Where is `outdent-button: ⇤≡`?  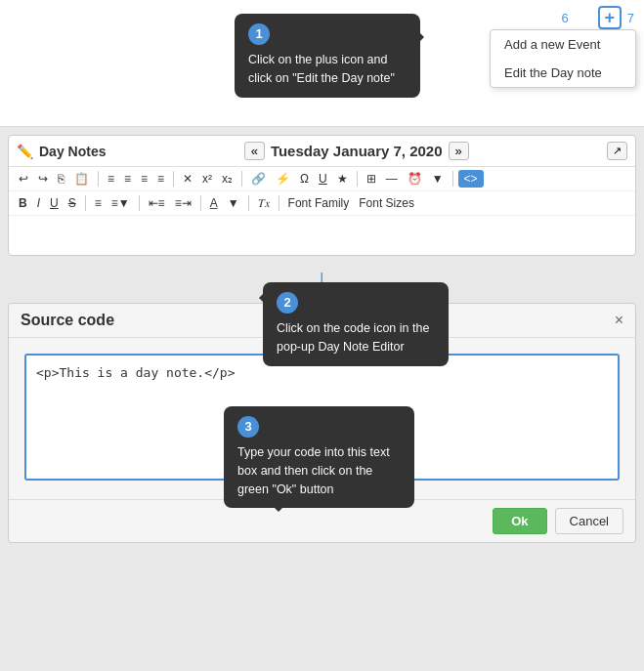 outdent-button: ⇤≡ is located at coordinates (156, 203).